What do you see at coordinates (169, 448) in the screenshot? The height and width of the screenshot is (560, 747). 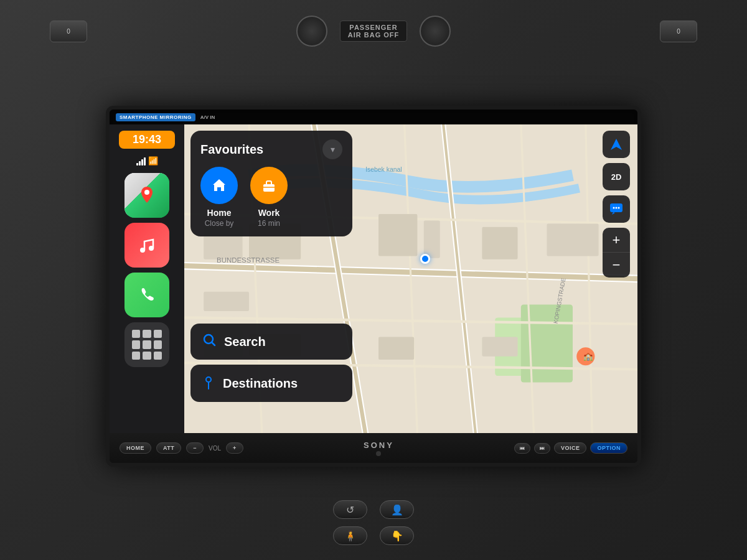 I see `att-button: ATT` at bounding box center [169, 448].